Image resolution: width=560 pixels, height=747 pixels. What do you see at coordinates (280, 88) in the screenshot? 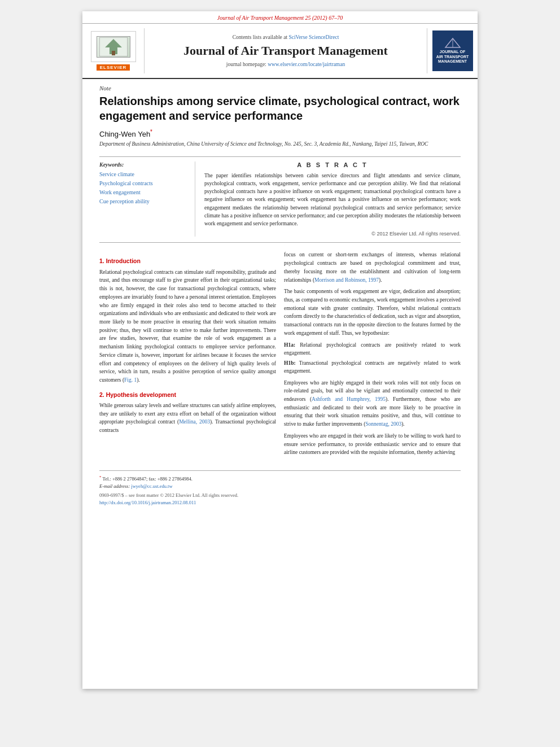
I see `article-type: Note` at bounding box center [280, 88].